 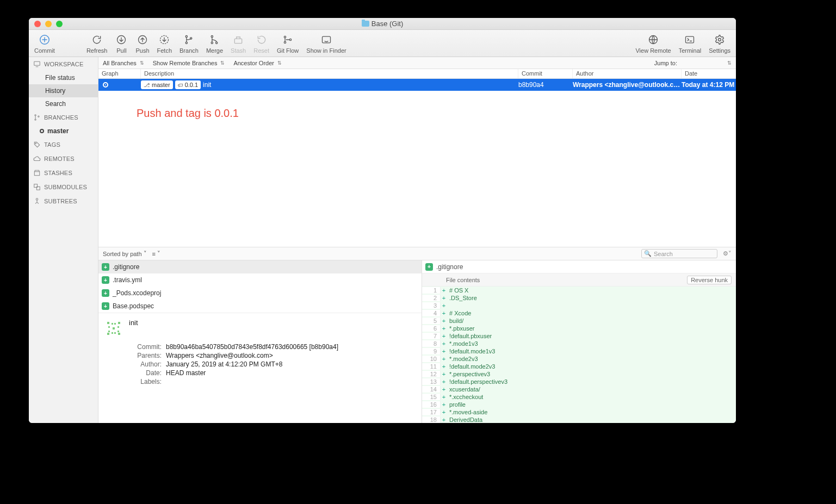 I want to click on file-name: Base.podspec, so click(x=133, y=306).